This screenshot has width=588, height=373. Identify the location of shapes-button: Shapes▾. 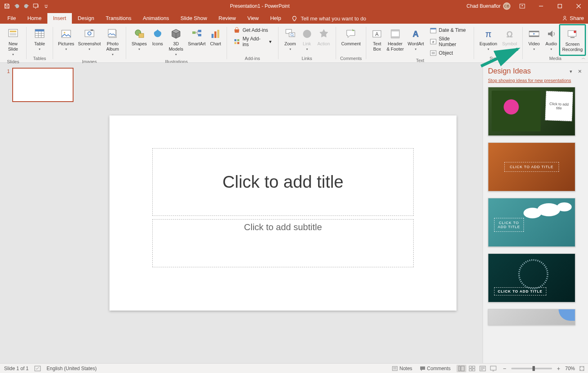
(139, 40).